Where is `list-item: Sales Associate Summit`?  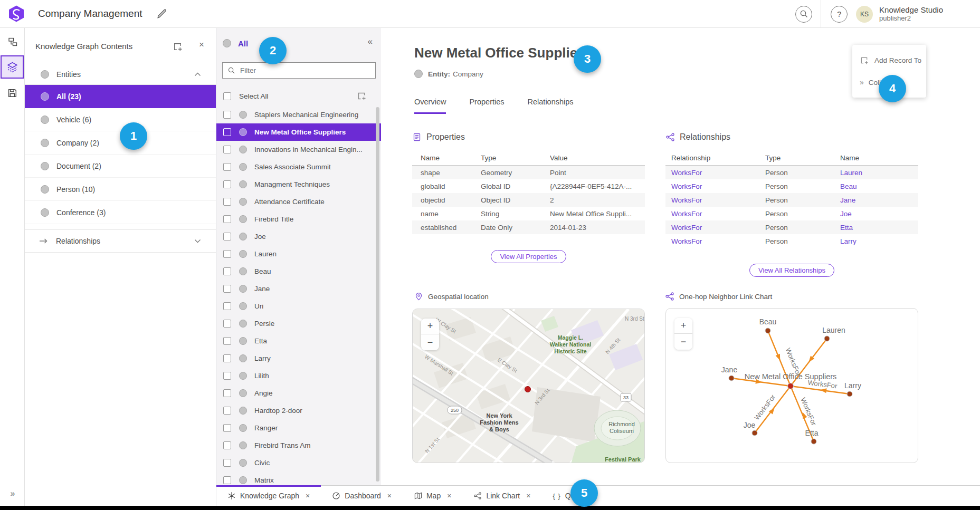 list-item: Sales Associate Summit is located at coordinates (299, 167).